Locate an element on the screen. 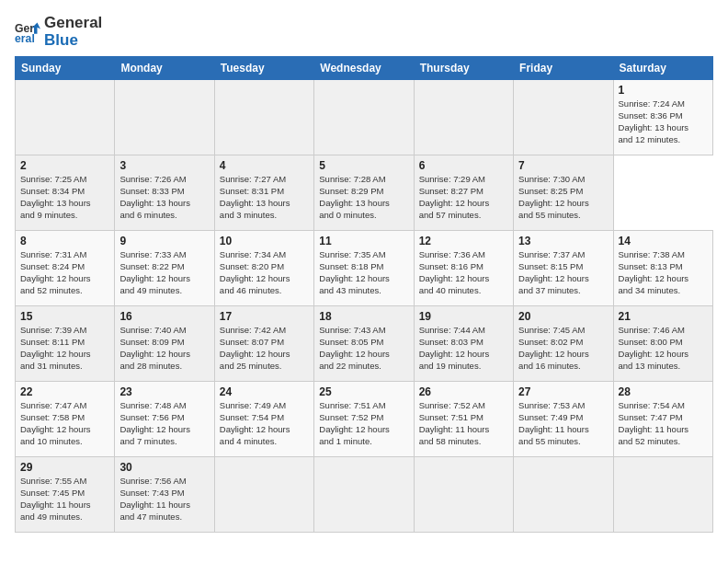 Image resolution: width=728 pixels, height=563 pixels. day-info: Sunrise: 7:37 AMSunset: 8:15 PMDaylight:… is located at coordinates (563, 272).